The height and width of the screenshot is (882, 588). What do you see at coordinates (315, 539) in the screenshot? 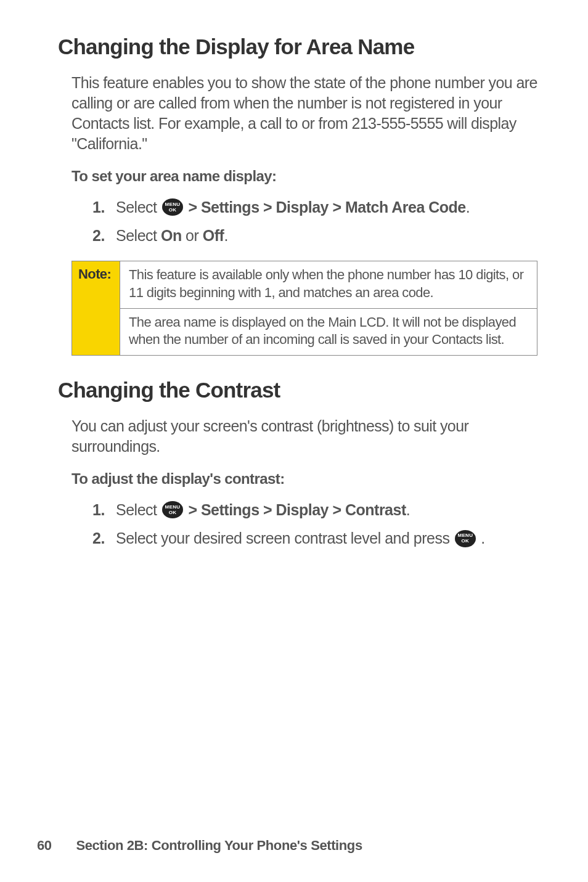
I see `step-2: 2. Select your desired screen contrast l…` at bounding box center [315, 539].